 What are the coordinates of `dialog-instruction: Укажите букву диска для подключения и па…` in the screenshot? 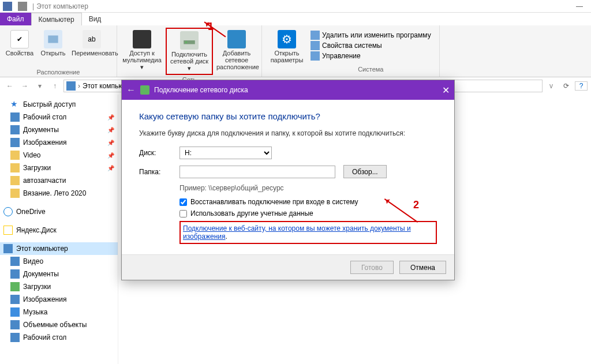 It's located at (288, 133).